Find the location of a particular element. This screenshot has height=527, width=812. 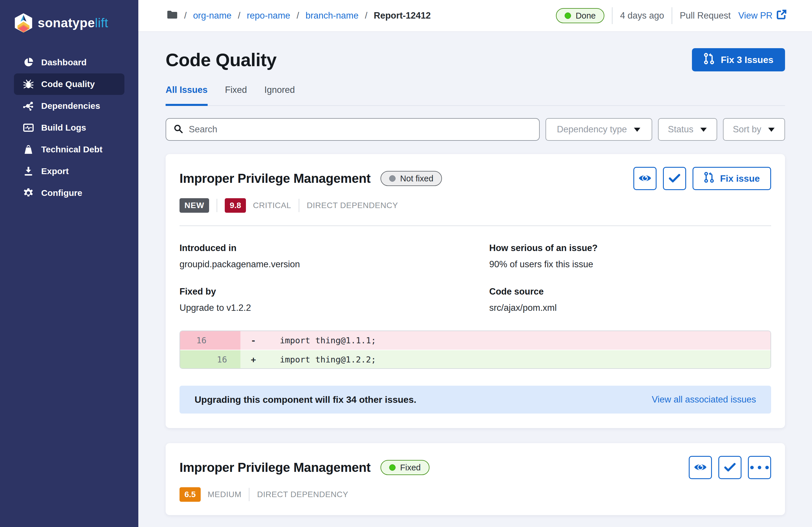

diff-minus-sign: - is located at coordinates (260, 341).